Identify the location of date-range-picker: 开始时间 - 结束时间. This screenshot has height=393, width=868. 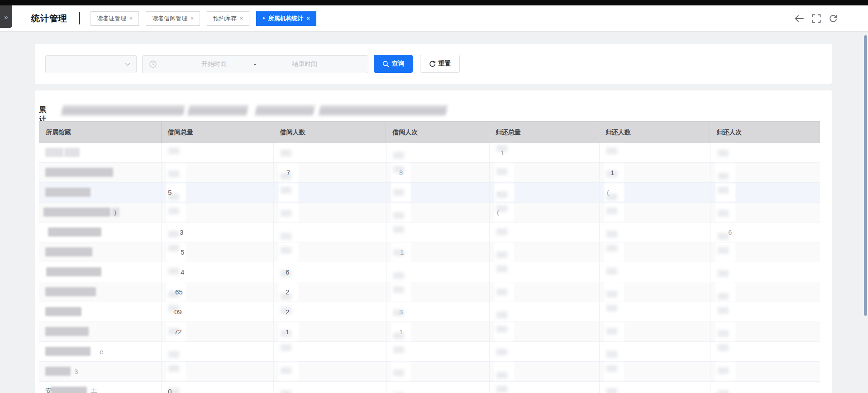
(255, 64).